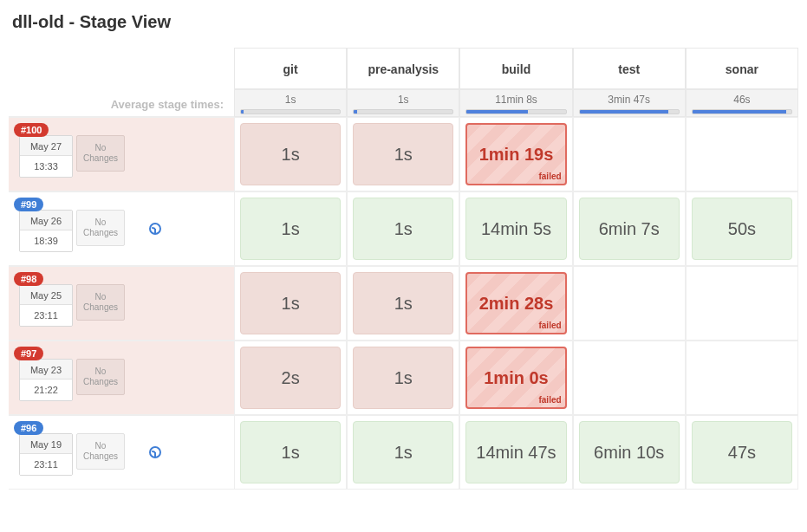  I want to click on stage-cell: 6min 7s, so click(629, 229).